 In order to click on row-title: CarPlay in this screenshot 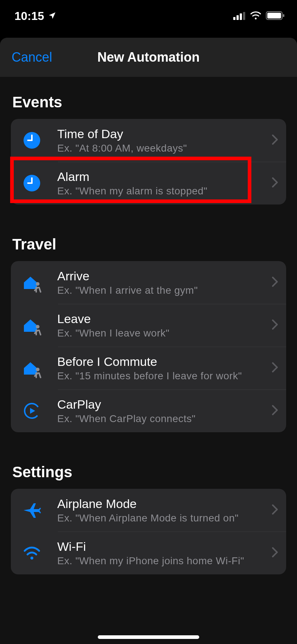, I will do `click(162, 405)`.